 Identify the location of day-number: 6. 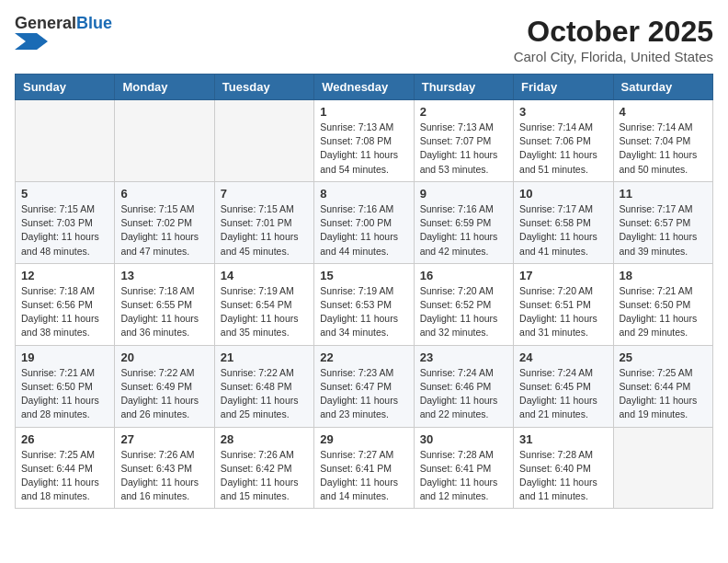
(164, 193).